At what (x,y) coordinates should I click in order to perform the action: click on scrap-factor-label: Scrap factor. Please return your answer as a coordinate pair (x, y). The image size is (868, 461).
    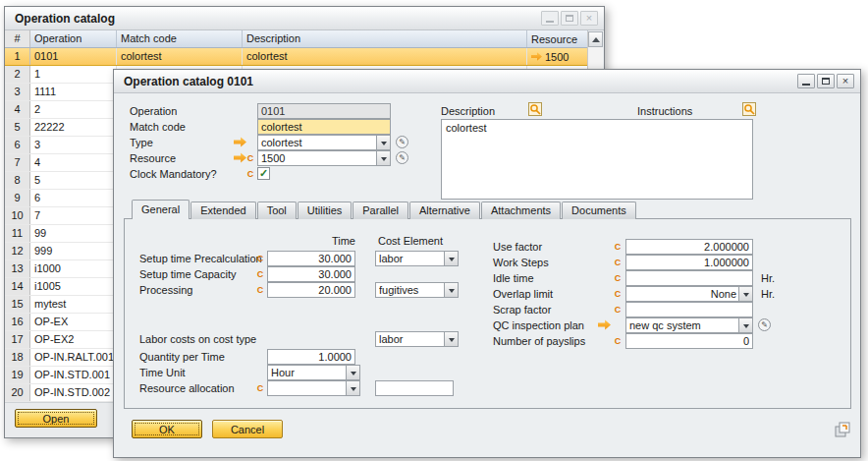
    Looking at the image, I should click on (522, 310).